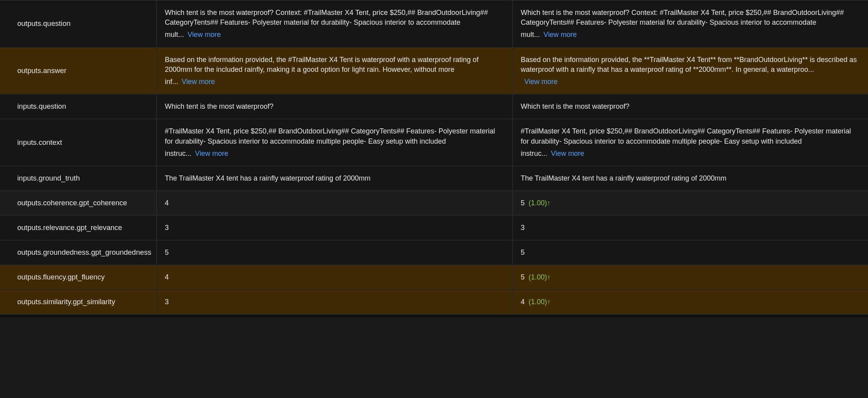 This screenshot has height=398, width=868. I want to click on table-row: outputs.questionWhich tent is the most w…, so click(434, 24).